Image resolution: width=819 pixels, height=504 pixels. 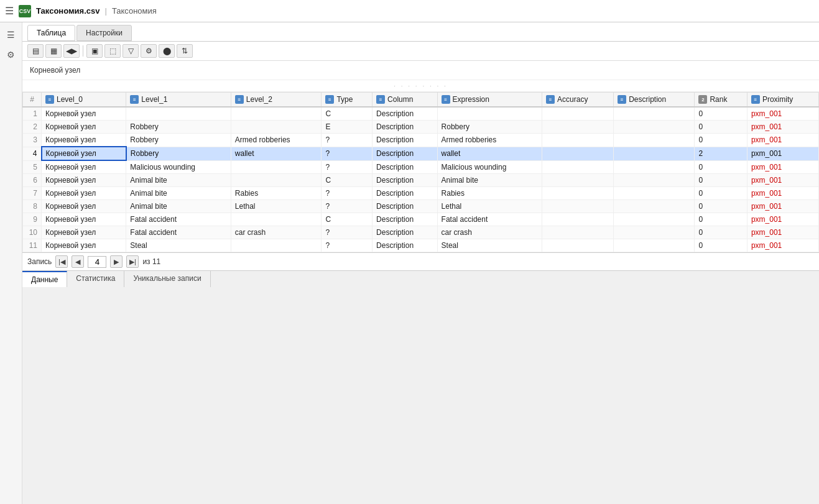 I want to click on cell-r5-c2: Animal bite, so click(x=179, y=180).